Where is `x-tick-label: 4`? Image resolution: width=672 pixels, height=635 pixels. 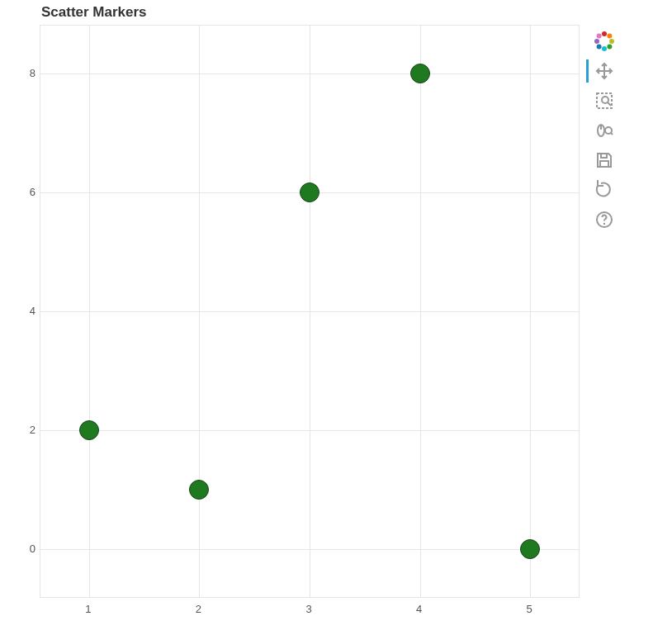 x-tick-label: 4 is located at coordinates (419, 609).